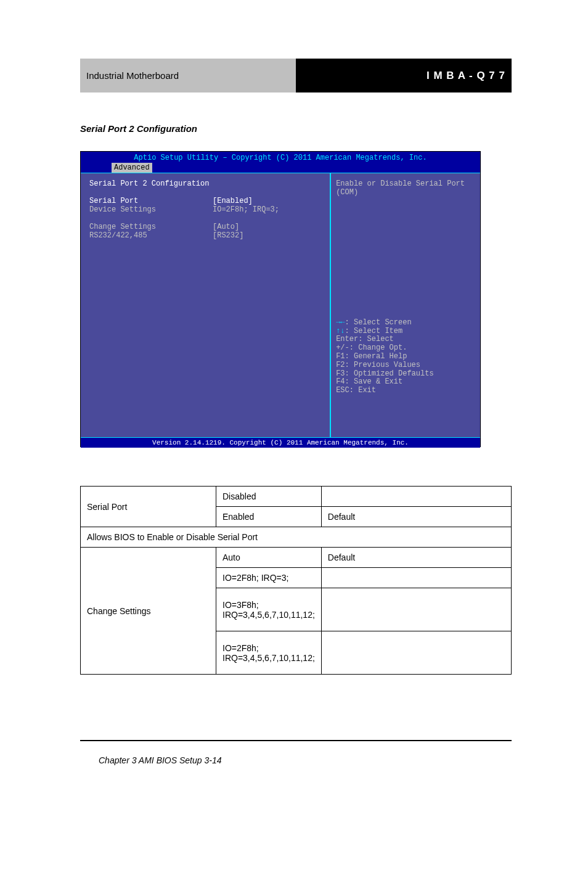 This screenshot has width=588, height=883. What do you see at coordinates (269, 610) in the screenshot?
I see `cell-io-irq-2: IO=3F8h; IRQ=3,4,5,6,7,10,11,12;` at bounding box center [269, 610].